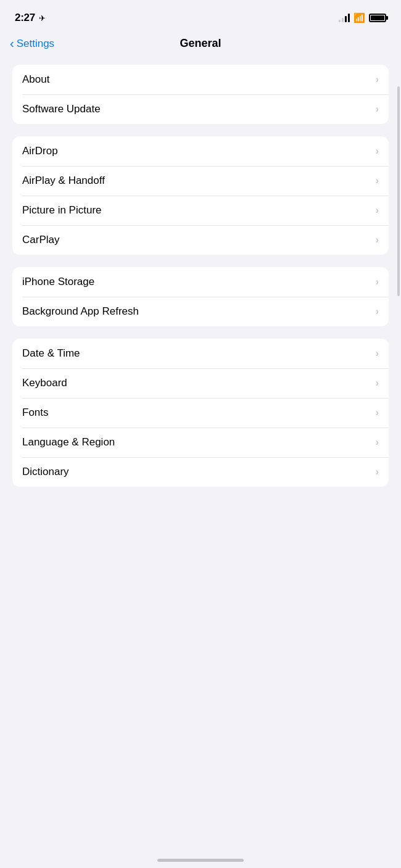 This screenshot has height=868, width=401. What do you see at coordinates (64, 181) in the screenshot?
I see `airplay-handoff-label: AirPlay & Handoff` at bounding box center [64, 181].